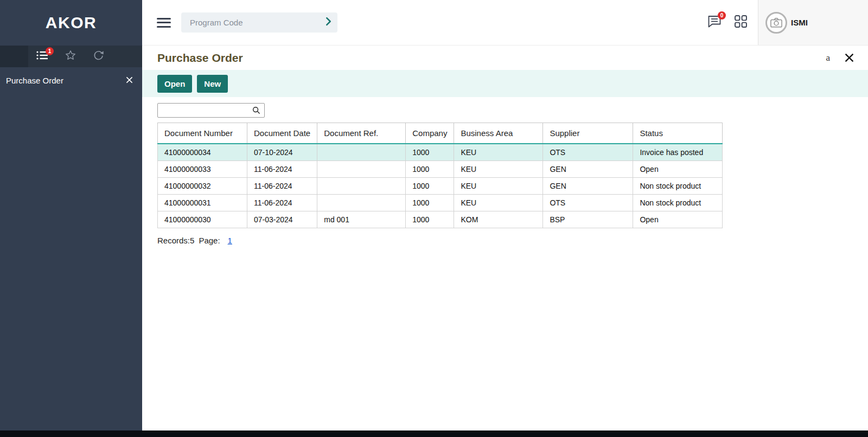 This screenshot has height=437, width=868. I want to click on search-icon, so click(256, 111).